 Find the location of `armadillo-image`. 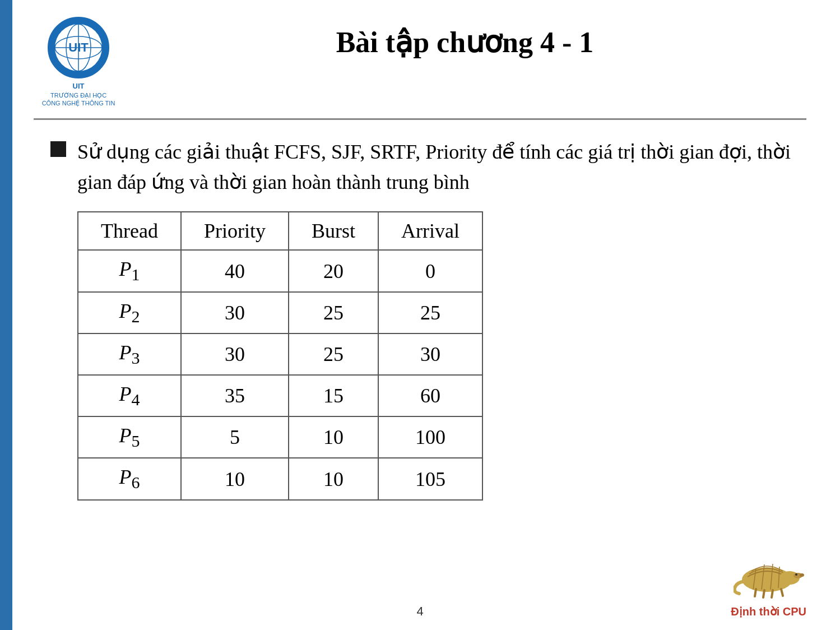

armadillo-image is located at coordinates (770, 574).